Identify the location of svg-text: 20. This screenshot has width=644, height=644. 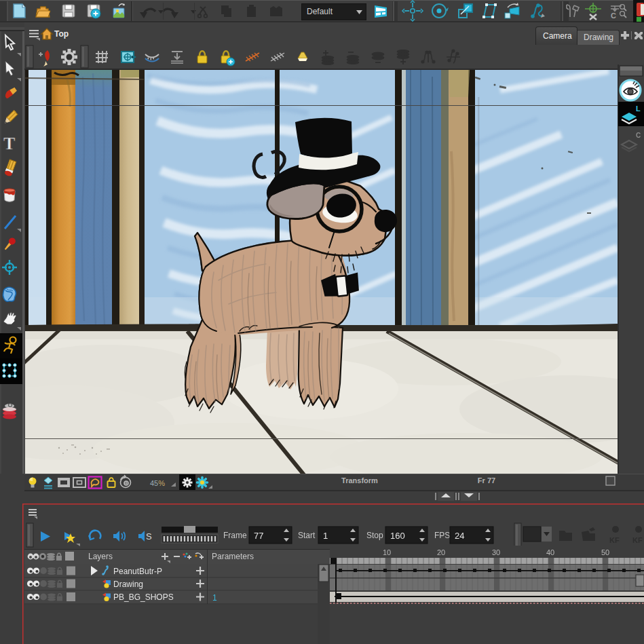
(441, 552).